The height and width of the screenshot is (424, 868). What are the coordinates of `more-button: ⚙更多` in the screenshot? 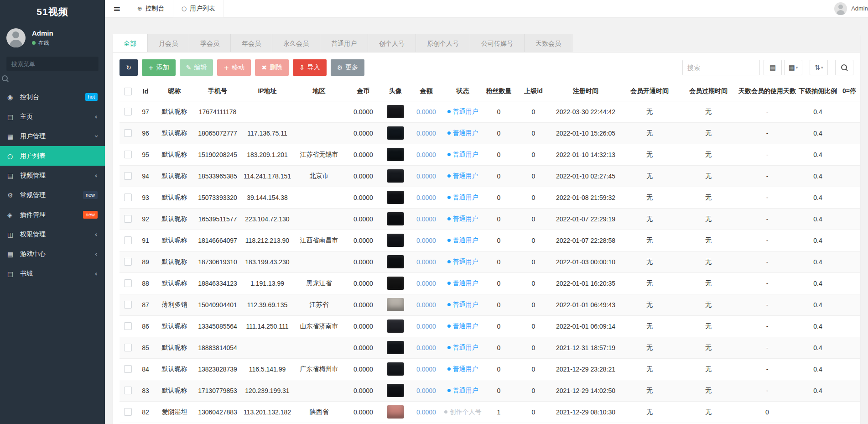 It's located at (348, 68).